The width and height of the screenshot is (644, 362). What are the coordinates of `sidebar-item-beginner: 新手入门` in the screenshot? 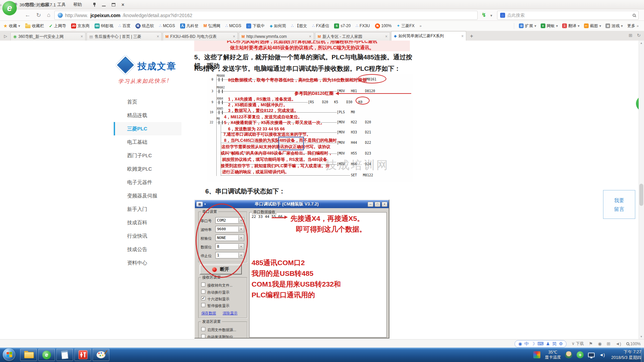 It's located at (148, 209).